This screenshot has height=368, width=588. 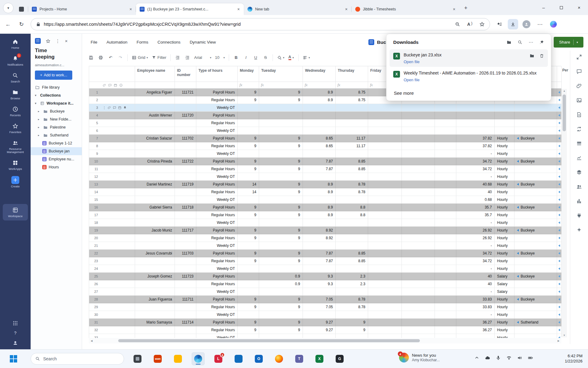 What do you see at coordinates (15, 333) in the screenshot?
I see `help-button: ?` at bounding box center [15, 333].